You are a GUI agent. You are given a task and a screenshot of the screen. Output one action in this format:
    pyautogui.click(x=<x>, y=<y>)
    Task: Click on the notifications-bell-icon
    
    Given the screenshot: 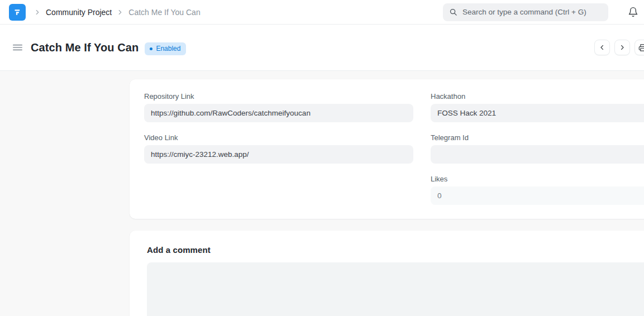 What is the action you would take?
    pyautogui.click(x=633, y=12)
    